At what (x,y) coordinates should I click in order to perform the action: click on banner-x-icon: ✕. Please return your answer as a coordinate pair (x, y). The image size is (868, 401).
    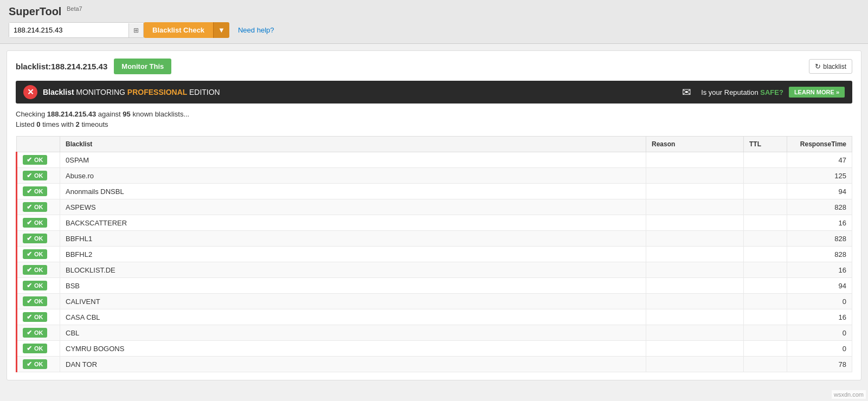
    Looking at the image, I should click on (30, 92).